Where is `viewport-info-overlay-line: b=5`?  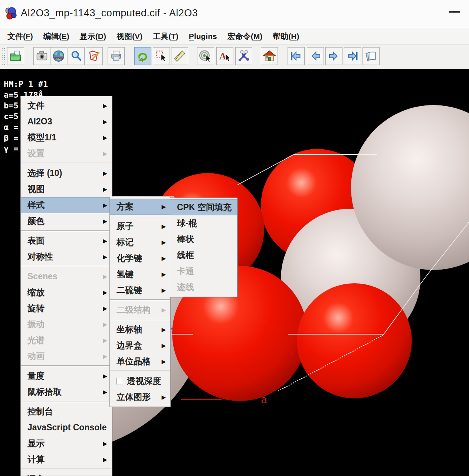
viewport-info-overlay-line: b=5 is located at coordinates (11, 105).